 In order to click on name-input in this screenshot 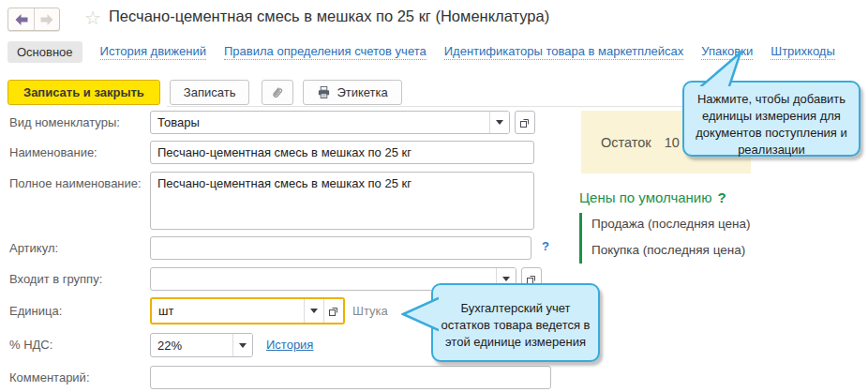, I will do `click(342, 152)`.